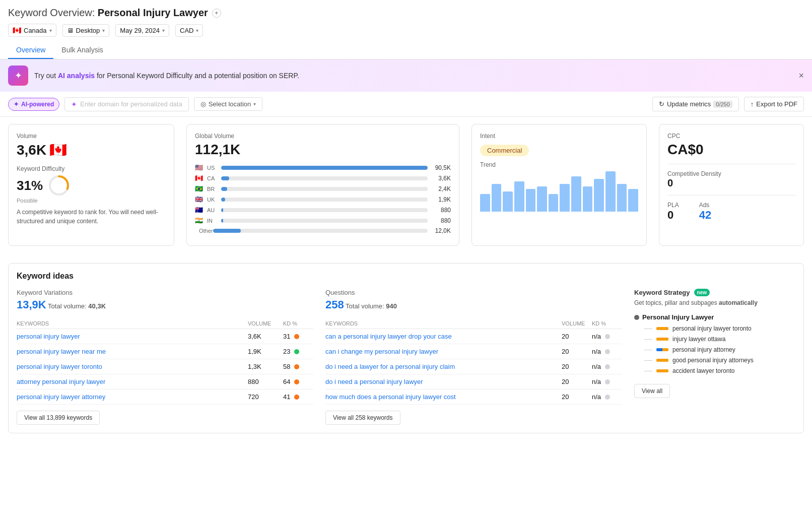 The width and height of the screenshot is (812, 520). What do you see at coordinates (473, 397) in the screenshot?
I see `table-row: how much does a personal injury lawyer c…` at bounding box center [473, 397].